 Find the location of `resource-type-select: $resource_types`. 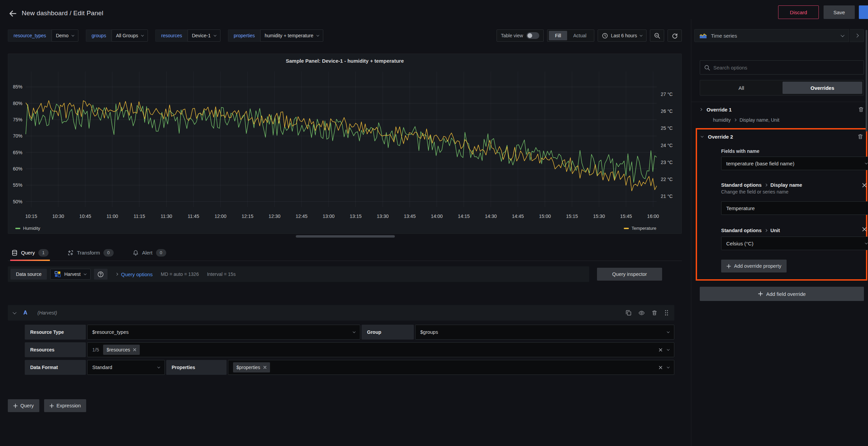

resource-type-select: $resource_types is located at coordinates (224, 332).